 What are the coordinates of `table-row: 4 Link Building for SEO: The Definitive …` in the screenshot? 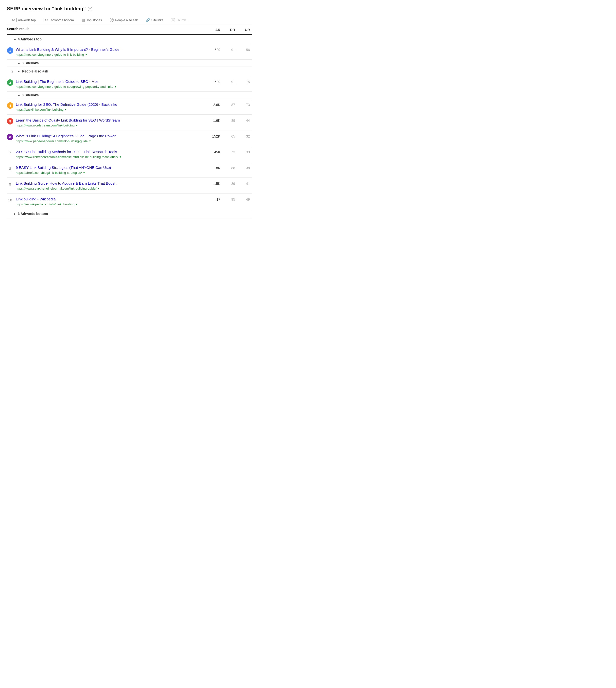 It's located at (129, 107).